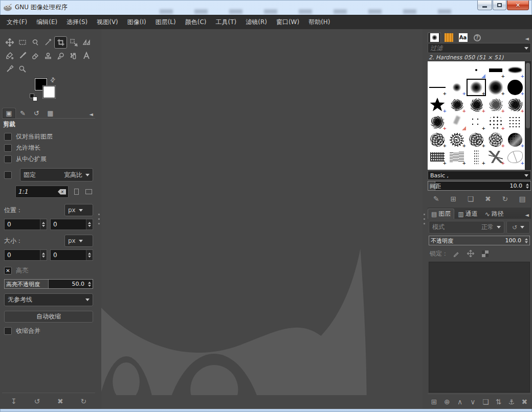 Image resolution: width=532 pixels, height=412 pixels. I want to click on position-unit-combo: px, so click(79, 210).